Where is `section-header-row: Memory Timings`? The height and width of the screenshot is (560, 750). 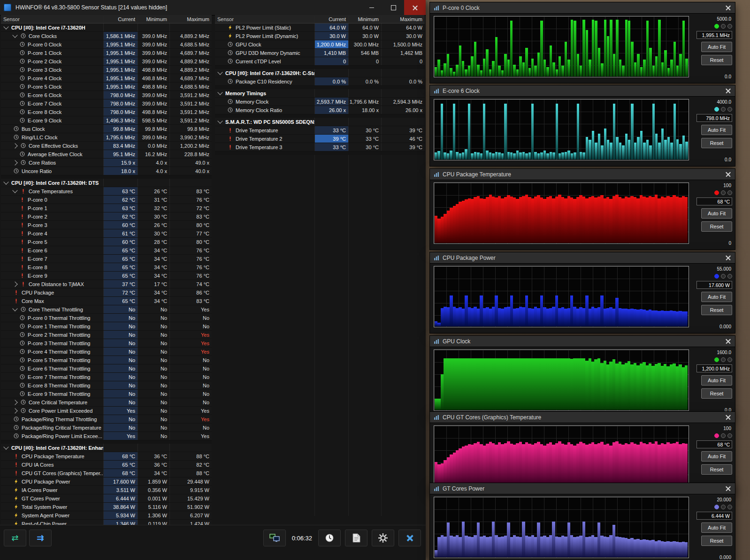 section-header-row: Memory Timings is located at coordinates (320, 93).